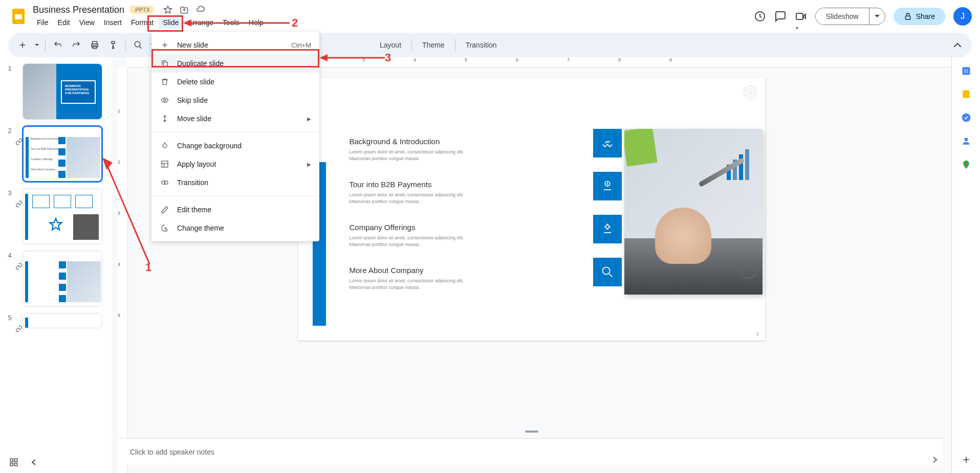 This screenshot has height=473, width=980. What do you see at coordinates (95, 45) in the screenshot?
I see `print-button` at bounding box center [95, 45].